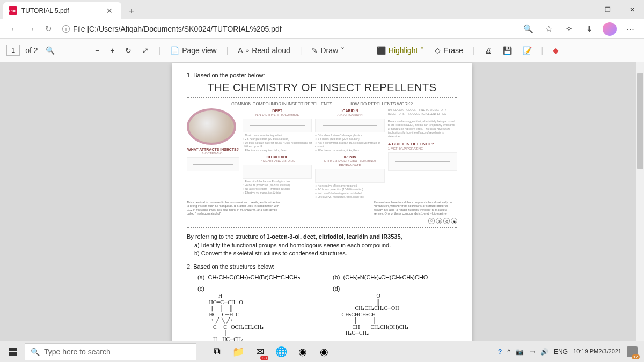  What do you see at coordinates (282, 104) in the screenshot?
I see `poster-head-common: COMMON COMPOUNDS IN INSECT REPELLENTS` at bounding box center [282, 104].